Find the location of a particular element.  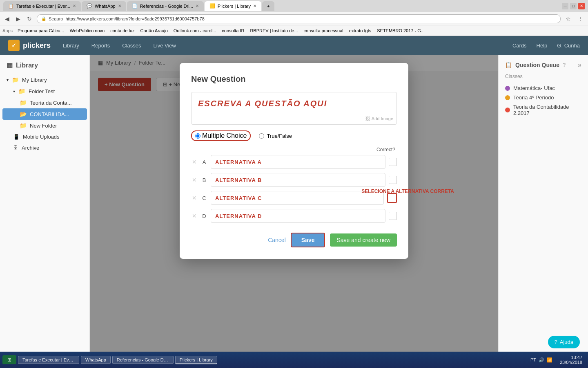

sidebar-item-foldertest: ▾ 📁 Folder Test is located at coordinates (45, 91).